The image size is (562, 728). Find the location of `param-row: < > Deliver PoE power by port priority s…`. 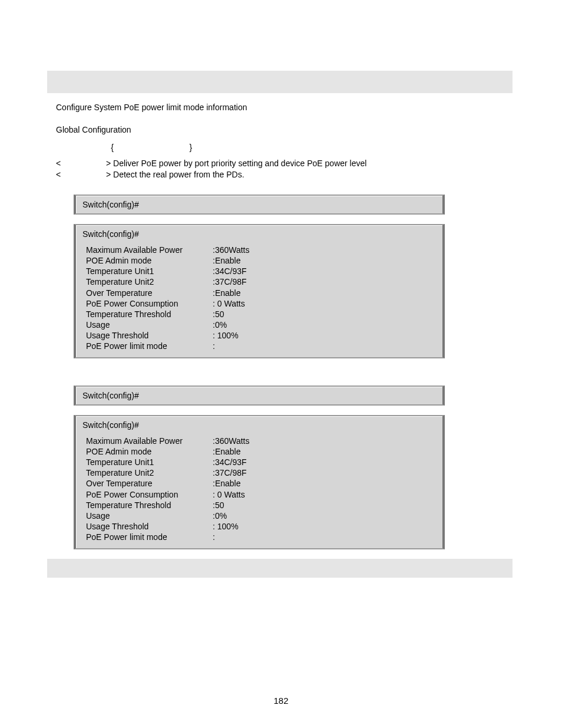

param-row: < > Deliver PoE power by port priority s… is located at coordinates (280, 164).